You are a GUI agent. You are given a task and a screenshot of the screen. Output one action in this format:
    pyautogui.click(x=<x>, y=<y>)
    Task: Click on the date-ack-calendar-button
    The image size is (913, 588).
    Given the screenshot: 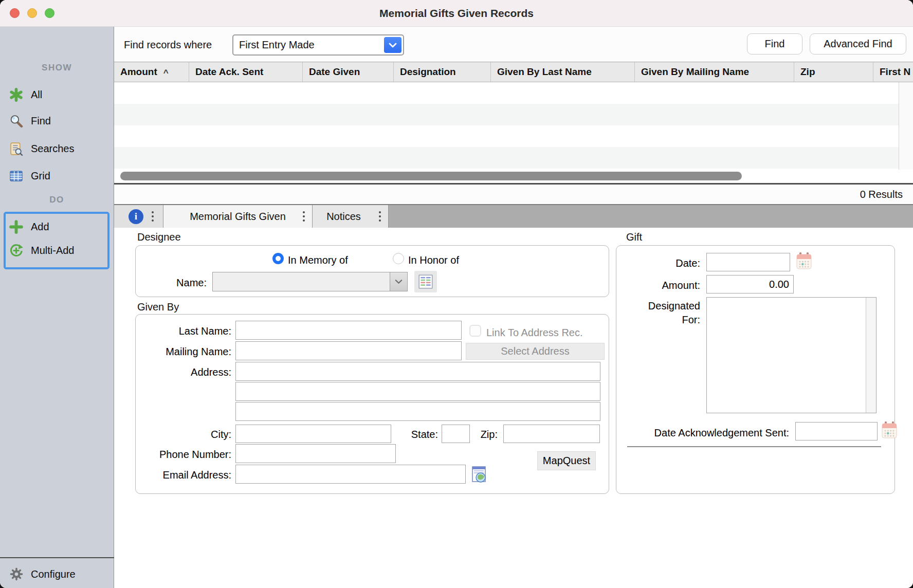 What is the action you would take?
    pyautogui.click(x=889, y=430)
    